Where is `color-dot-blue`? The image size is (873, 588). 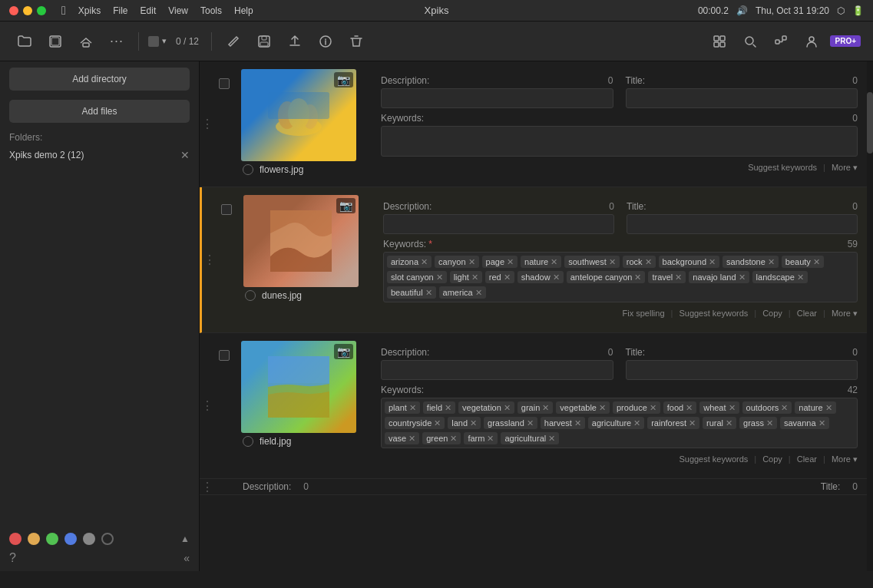 color-dot-blue is located at coordinates (71, 539).